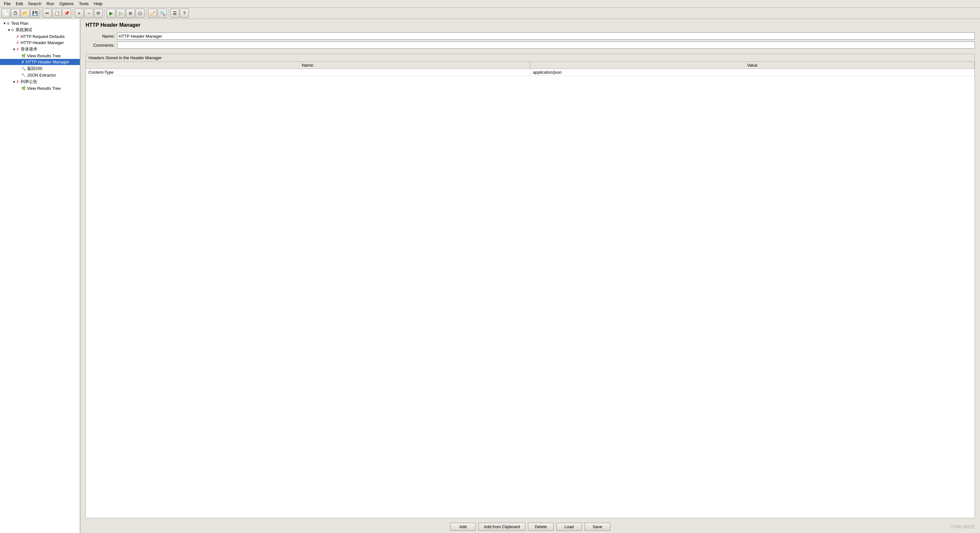  I want to click on open-template-button: 🗒, so click(15, 13).